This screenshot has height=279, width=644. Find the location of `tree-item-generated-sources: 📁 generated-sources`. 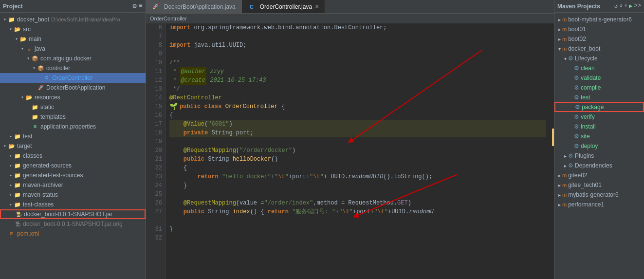

tree-item-generated-sources: 📁 generated-sources is located at coordinates (73, 166).